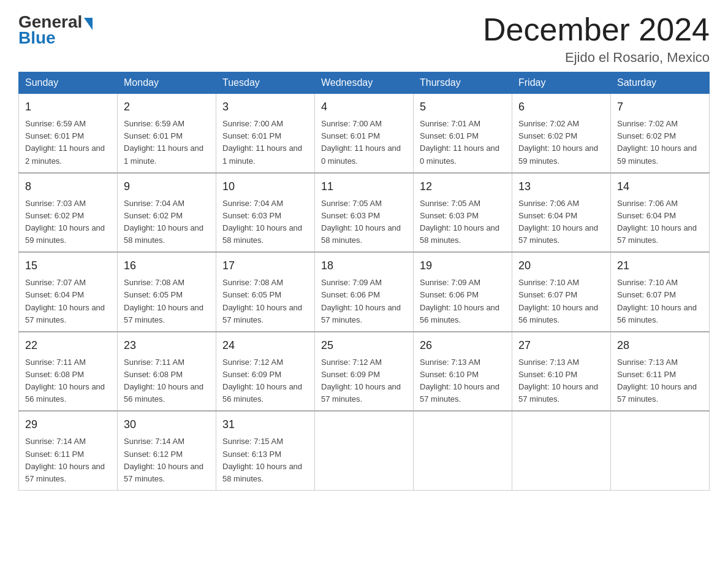  I want to click on day-number: 23, so click(167, 346).